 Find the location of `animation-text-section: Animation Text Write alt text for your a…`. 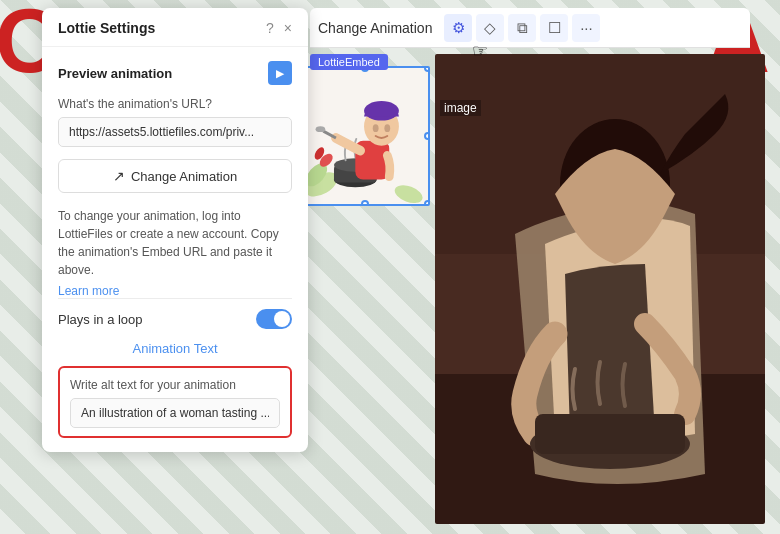

animation-text-section: Animation Text Write alt text for your a… is located at coordinates (175, 390).